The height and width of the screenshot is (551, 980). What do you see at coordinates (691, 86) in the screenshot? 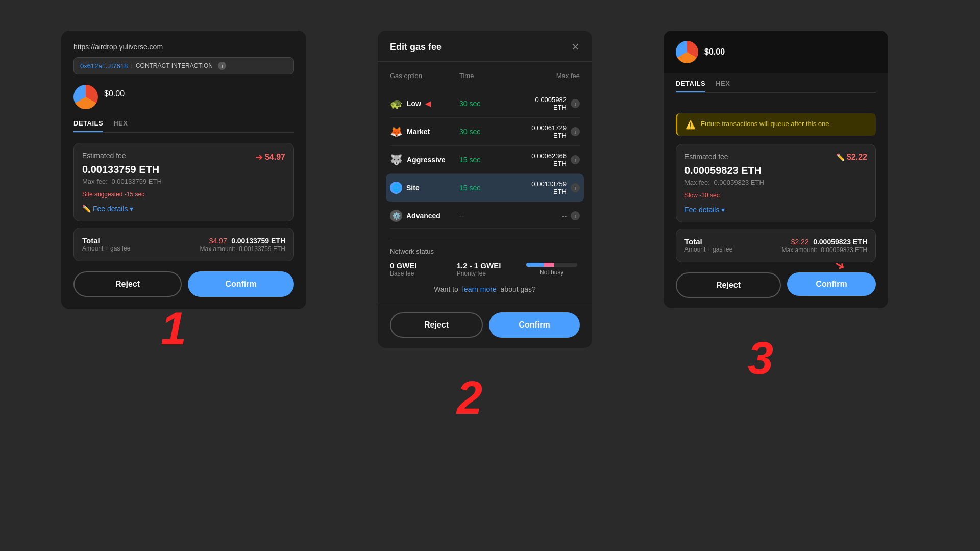
I see `tab-details-3: DETAILS` at bounding box center [691, 86].